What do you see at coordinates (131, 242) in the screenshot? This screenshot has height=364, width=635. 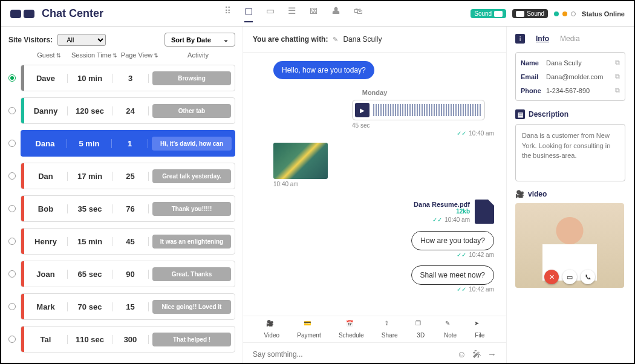 I see `visitor-pageviews: 45` at bounding box center [131, 242].